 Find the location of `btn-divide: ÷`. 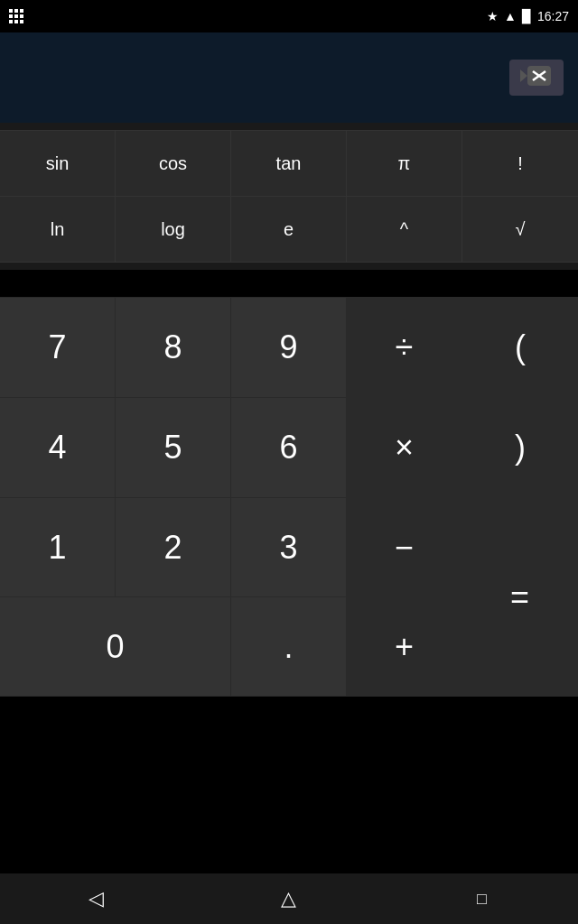

btn-divide: ÷ is located at coordinates (405, 347).